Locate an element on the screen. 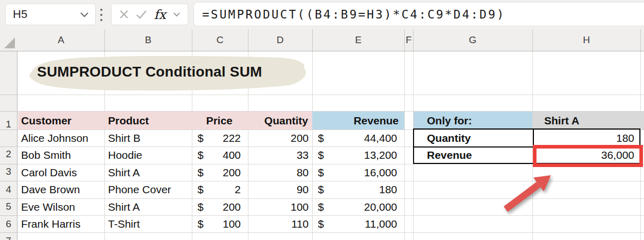 The height and width of the screenshot is (240, 644). cell-c9: $100 is located at coordinates (220, 224).